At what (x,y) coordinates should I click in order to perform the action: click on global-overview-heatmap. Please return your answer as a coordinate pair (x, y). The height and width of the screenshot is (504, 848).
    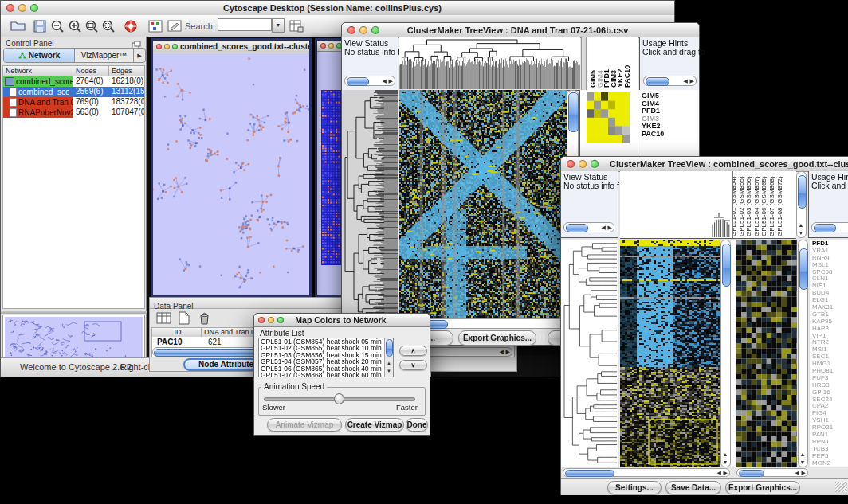
    Looking at the image, I should click on (608, 118).